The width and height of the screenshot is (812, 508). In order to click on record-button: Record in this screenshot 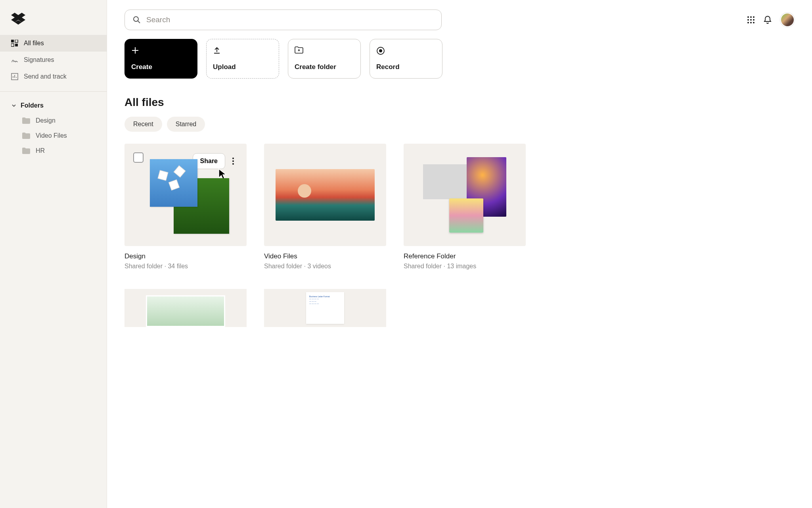, I will do `click(406, 59)`.